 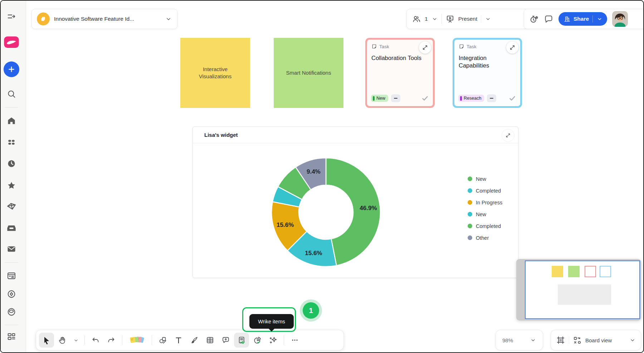 What do you see at coordinates (215, 73) in the screenshot?
I see `sticky-text: Interactive Visualizations` at bounding box center [215, 73].